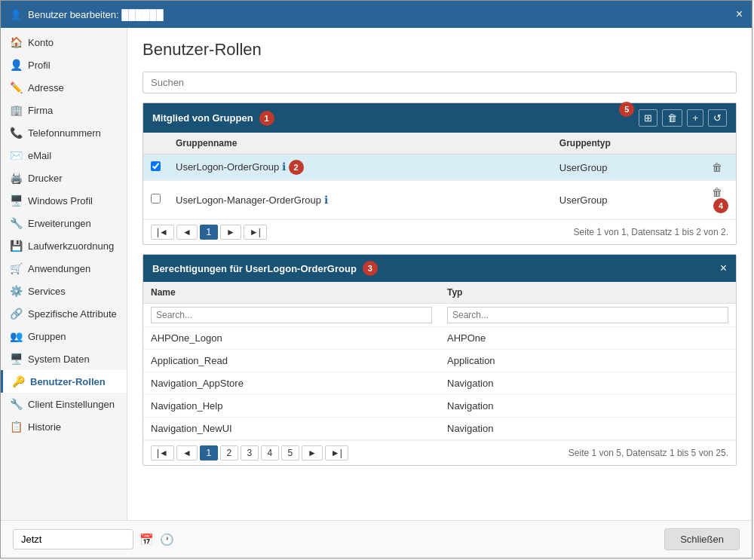  I want to click on last-page-btn: ►|, so click(255, 232).